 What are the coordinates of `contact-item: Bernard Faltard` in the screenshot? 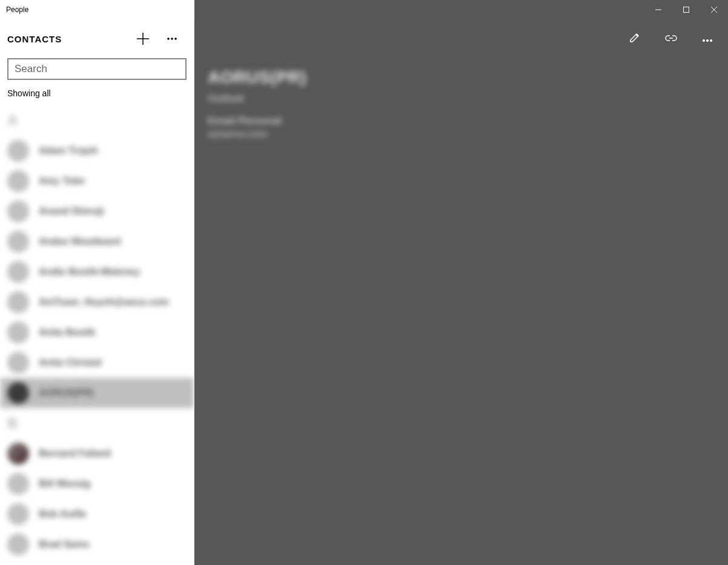 It's located at (97, 454).